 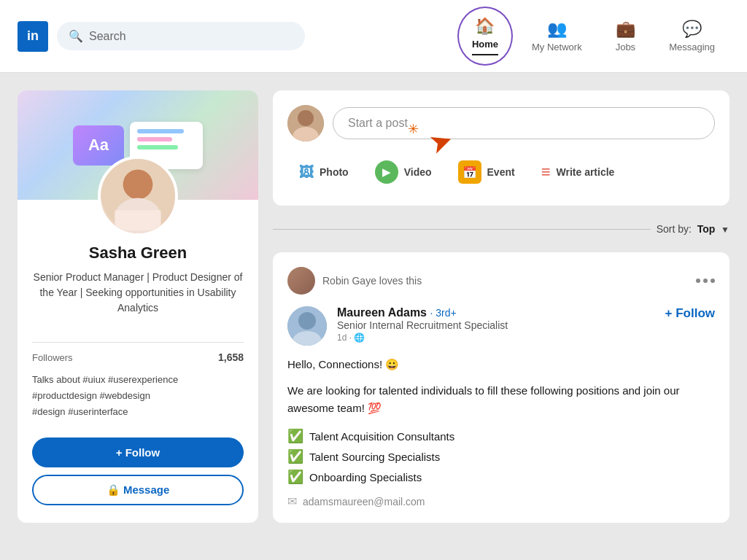 What do you see at coordinates (501, 326) in the screenshot?
I see `post-author-row: Maureen Adams · 3rd+ Senior Internal Rec…` at bounding box center [501, 326].